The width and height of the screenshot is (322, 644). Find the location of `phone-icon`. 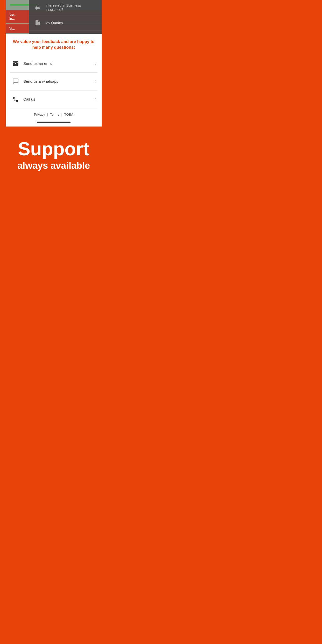

phone-icon is located at coordinates (16, 99).